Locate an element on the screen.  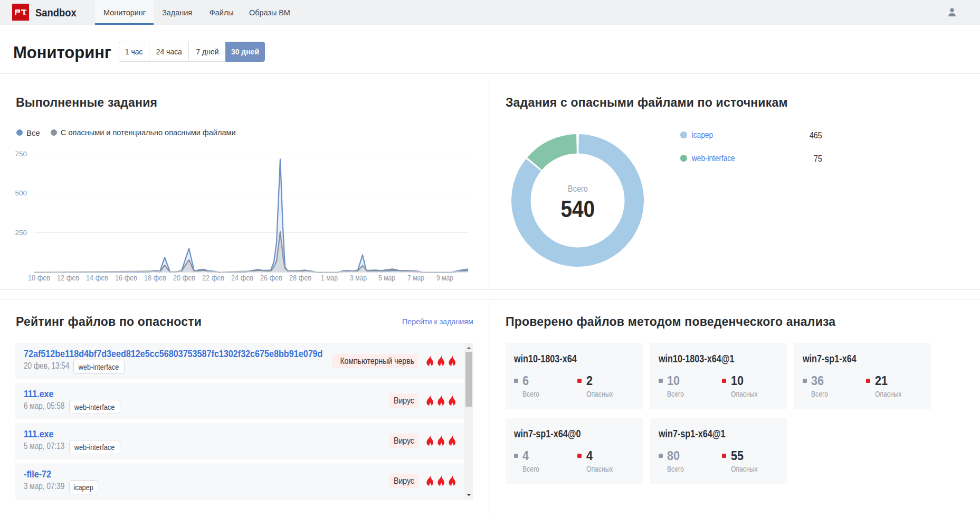
svg-text: 1 мар is located at coordinates (329, 278).